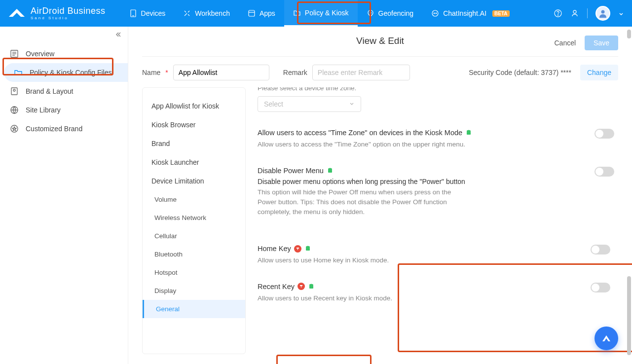 The width and height of the screenshot is (632, 364). I want to click on nav-label: Workbench, so click(212, 13).